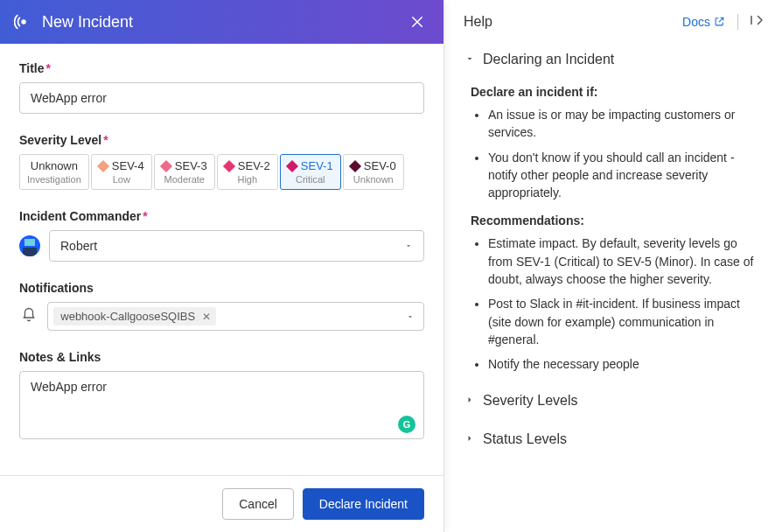 The height and width of the screenshot is (532, 782). What do you see at coordinates (222, 216) in the screenshot?
I see `commander-label: Incident Commander*` at bounding box center [222, 216].